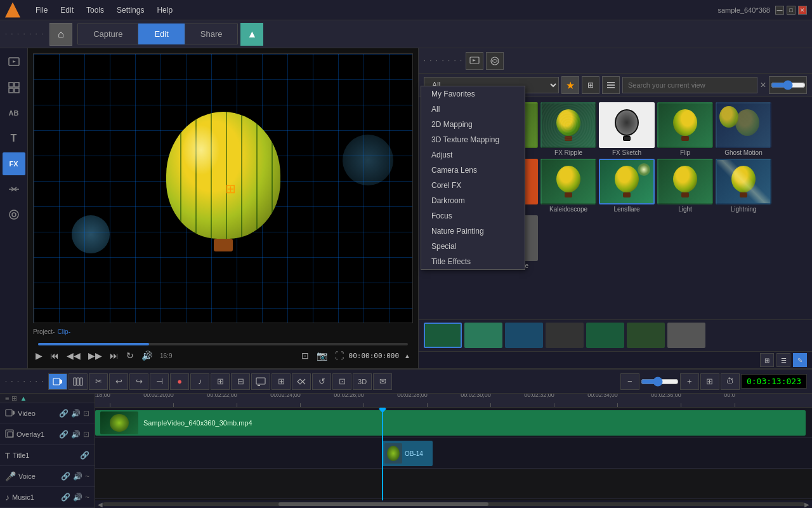 Image resolution: width=812 pixels, height=508 pixels. Describe the element at coordinates (473, 155) in the screenshot. I see `dropdown-item-adjust: Adjust` at that location.